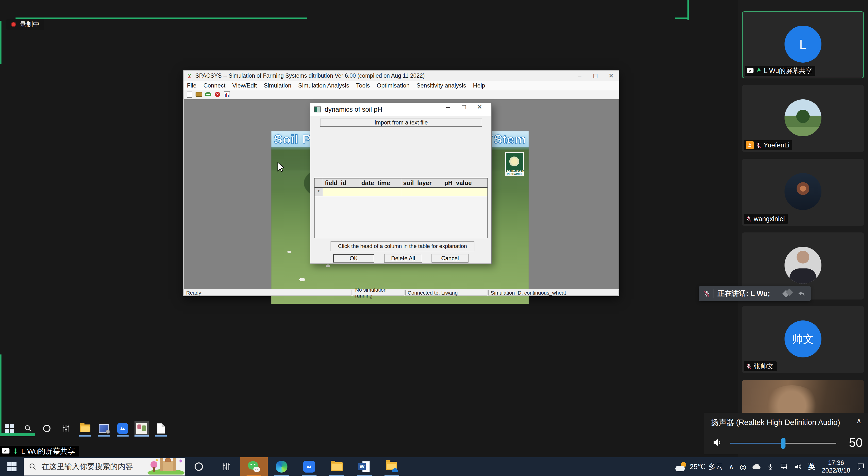 Image resolution: width=868 pixels, height=476 pixels. Describe the element at coordinates (30, 24) in the screenshot. I see `recording-label: 录制中` at that location.